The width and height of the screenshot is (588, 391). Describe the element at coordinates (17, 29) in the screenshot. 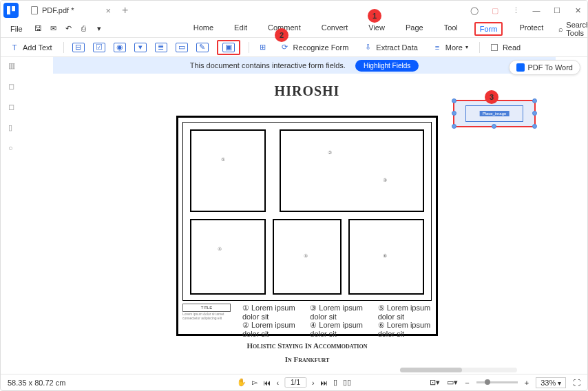

I see `file-menu: File` at that location.